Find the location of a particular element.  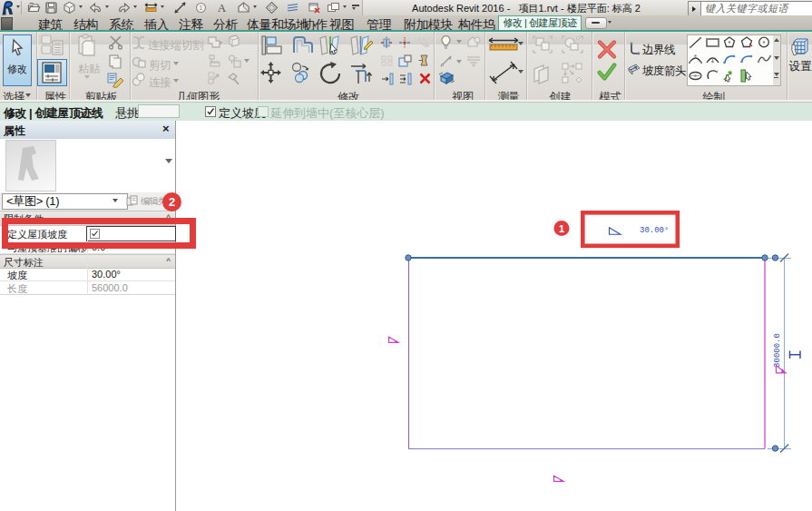

svg-text: 30.00° is located at coordinates (654, 231).